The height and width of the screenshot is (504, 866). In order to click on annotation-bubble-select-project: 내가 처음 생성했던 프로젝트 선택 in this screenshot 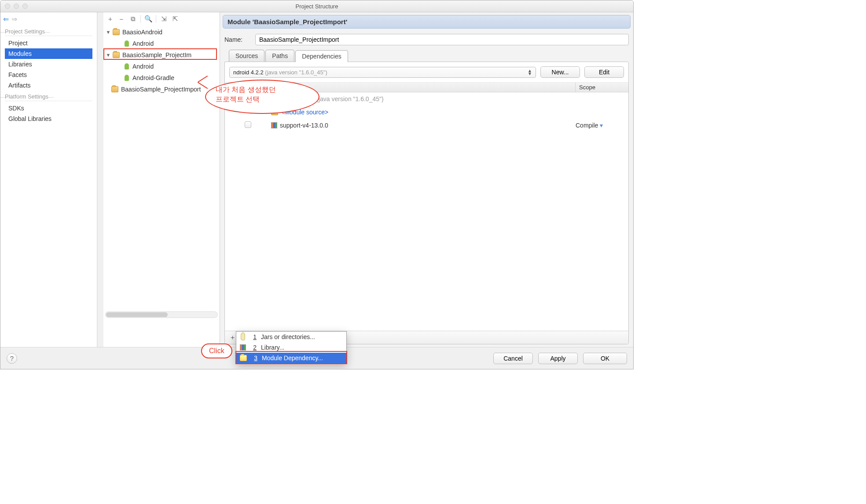, I will do `click(262, 97)`.